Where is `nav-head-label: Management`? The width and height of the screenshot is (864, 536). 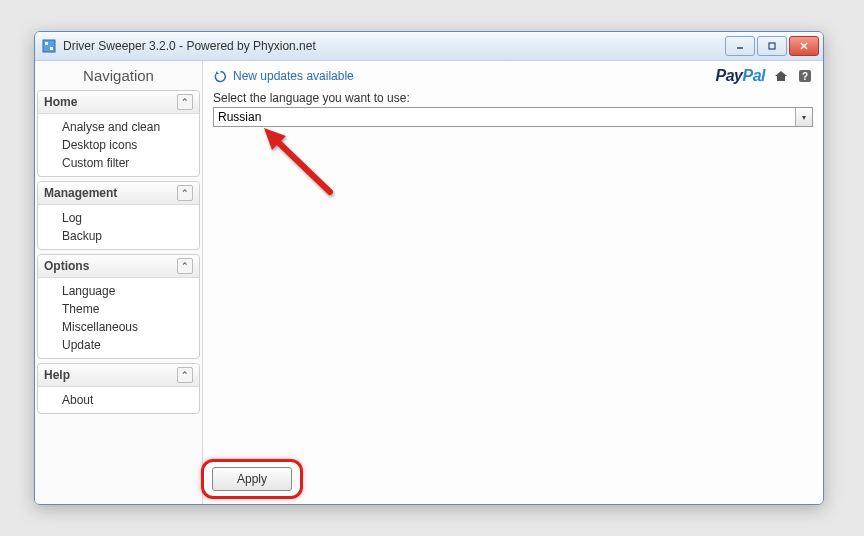 nav-head-label: Management is located at coordinates (80, 193).